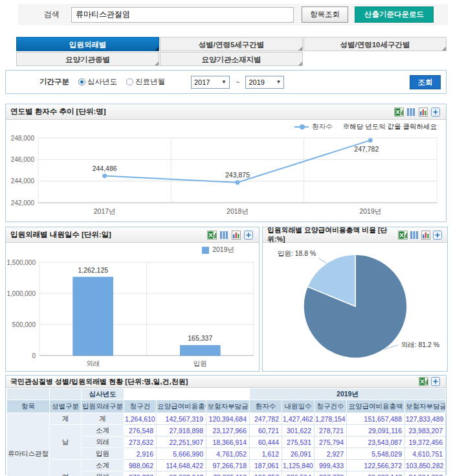 This screenshot has height=476, width=453. I want to click on visit-days-bar-chart: 0500,0001,000,0001,500,0001,262,125외래165…, so click(132, 314).